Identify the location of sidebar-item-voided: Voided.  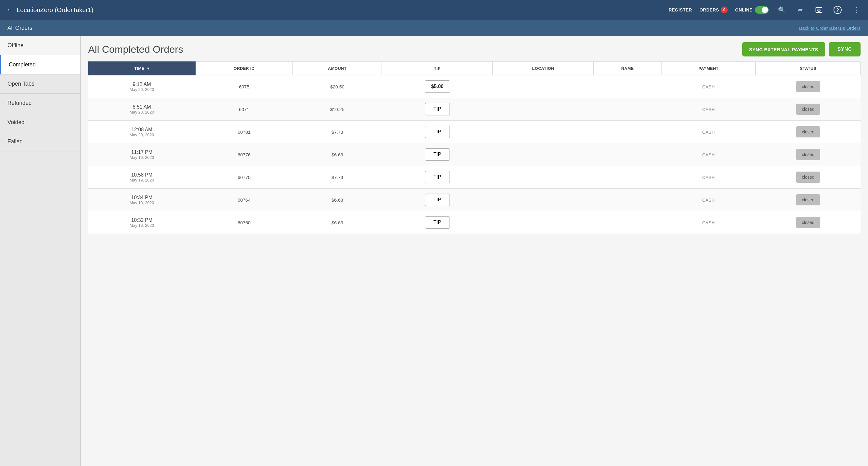
(40, 123).